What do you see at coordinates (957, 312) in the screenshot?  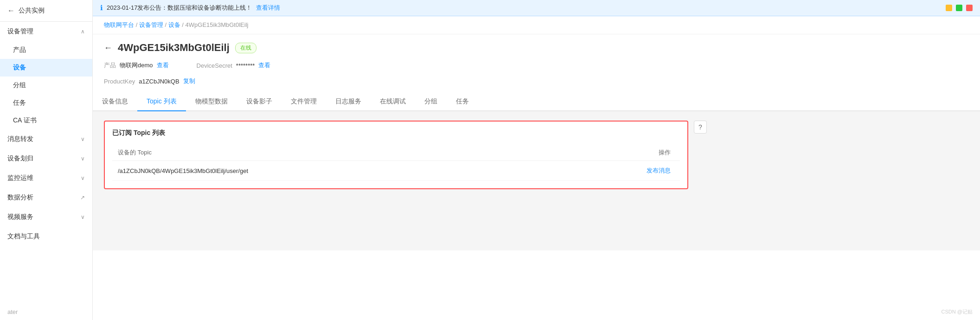 I see `csdn-watermark: CSDN @记贴` at bounding box center [957, 312].